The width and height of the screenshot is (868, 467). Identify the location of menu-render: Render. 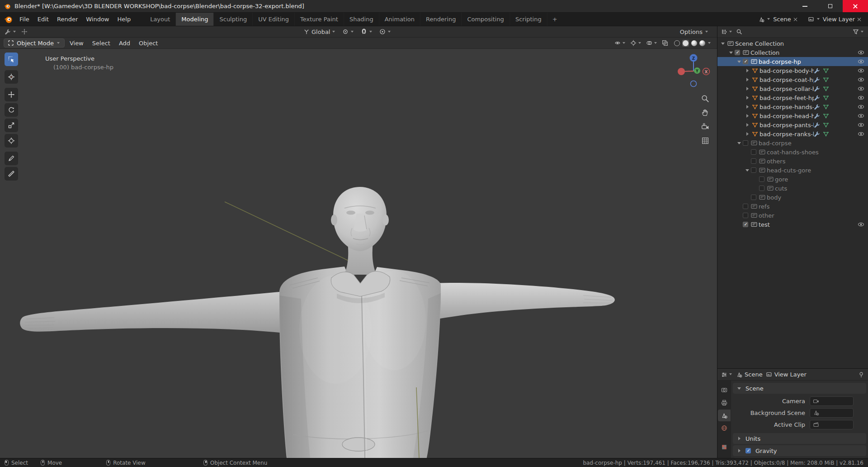
(67, 19).